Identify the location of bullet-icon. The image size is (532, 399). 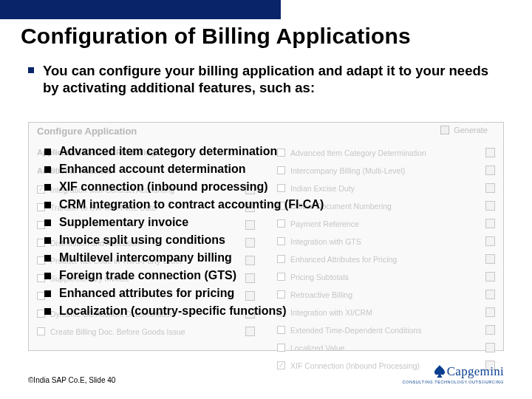
(31, 70).